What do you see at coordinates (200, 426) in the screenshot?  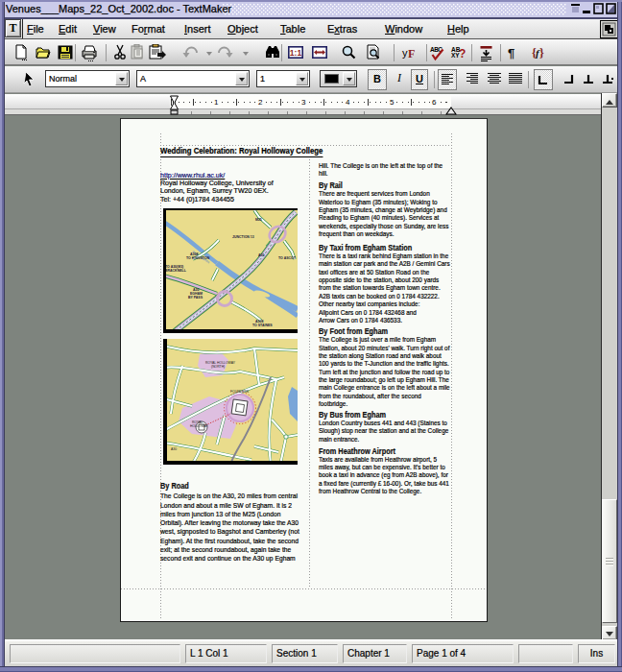 I see `svg-text: HOLLOWAY` at bounding box center [200, 426].